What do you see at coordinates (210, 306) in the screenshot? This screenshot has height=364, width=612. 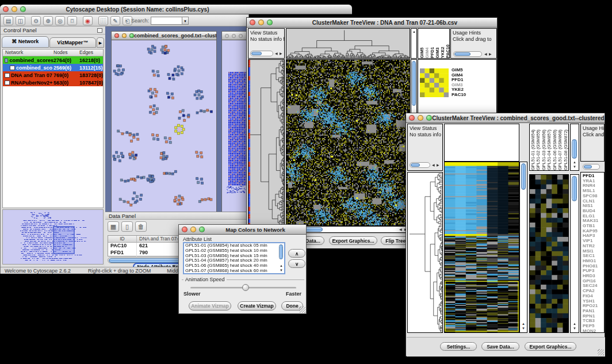 I see `dialog-button-animate-vizmap: Animate Vizmap` at bounding box center [210, 306].